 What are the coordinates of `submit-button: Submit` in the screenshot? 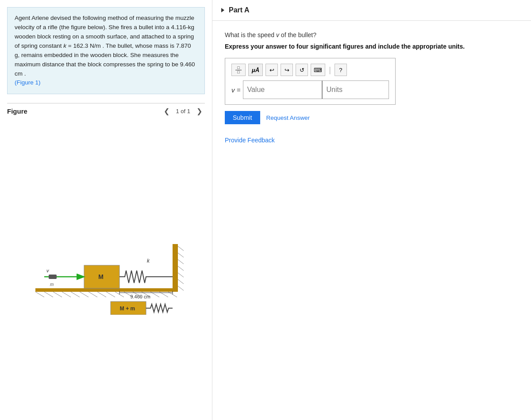 It's located at (242, 118).